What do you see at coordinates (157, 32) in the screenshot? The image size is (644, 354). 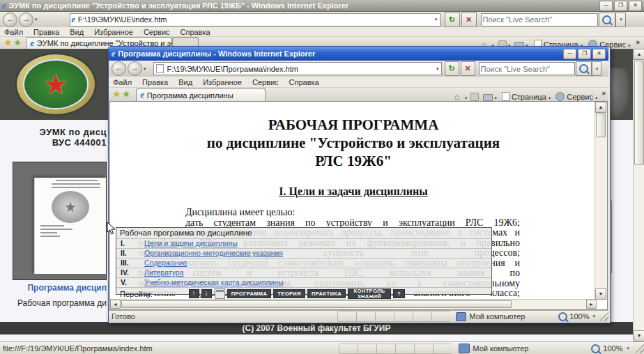 I see `outer-menu-tools: Сервис` at bounding box center [157, 32].